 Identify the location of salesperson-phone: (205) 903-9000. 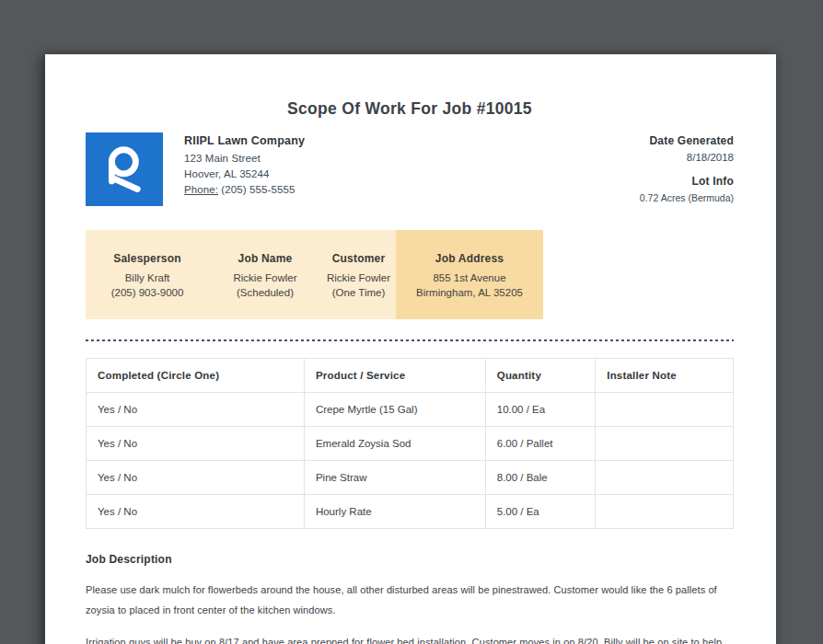
(147, 293).